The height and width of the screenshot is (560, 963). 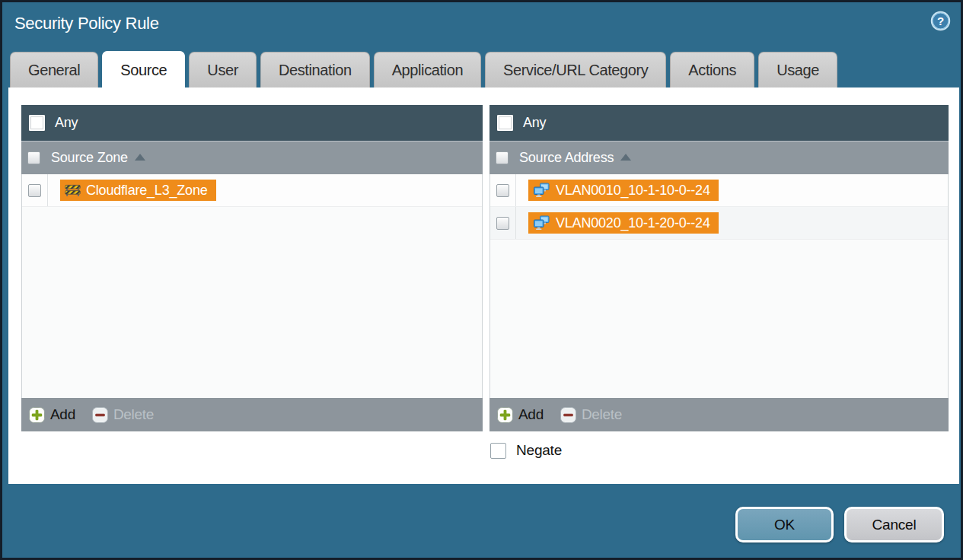 What do you see at coordinates (139, 190) in the screenshot?
I see `zone-chip: Cloudflare_L3_Zone` at bounding box center [139, 190].